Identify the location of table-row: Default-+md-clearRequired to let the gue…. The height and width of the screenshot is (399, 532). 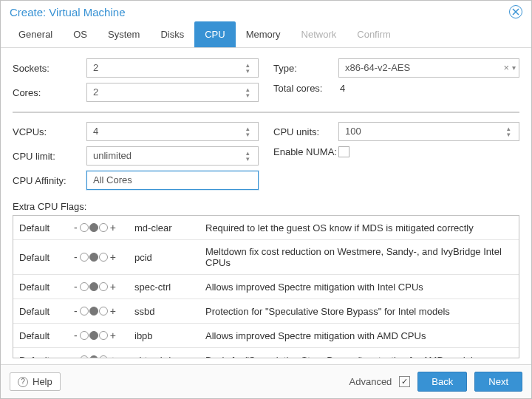
(266, 228).